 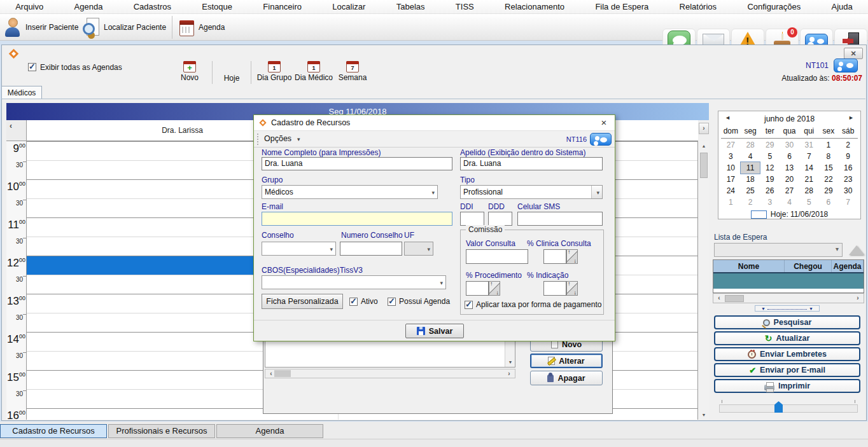 What do you see at coordinates (788, 281) in the screenshot?
I see `waiting-list-row` at bounding box center [788, 281].